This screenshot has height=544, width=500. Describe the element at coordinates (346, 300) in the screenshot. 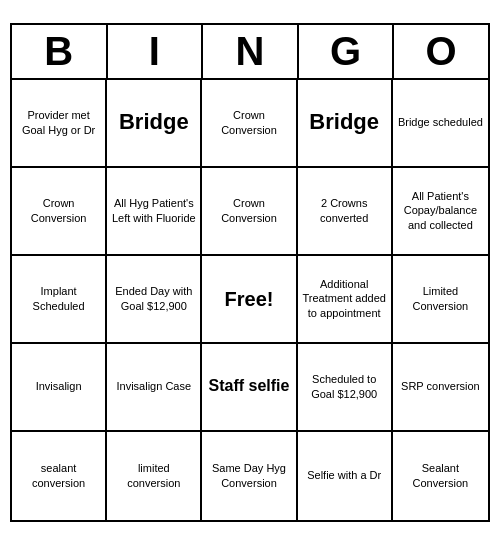

I see `bingo-cell: Additional Treatment added to appointmen…` at that location.